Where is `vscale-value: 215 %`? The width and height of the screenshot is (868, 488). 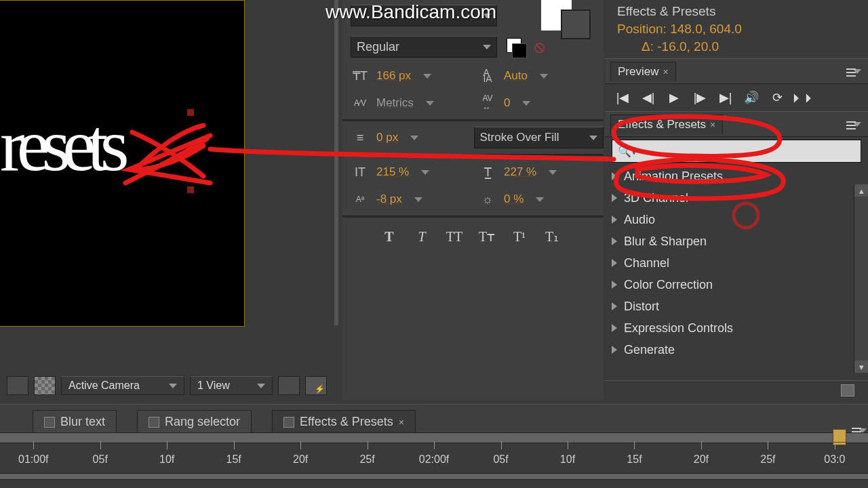 vscale-value: 215 % is located at coordinates (393, 172).